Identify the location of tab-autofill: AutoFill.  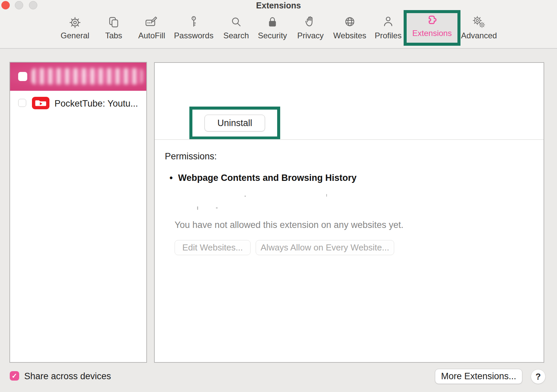
(152, 28).